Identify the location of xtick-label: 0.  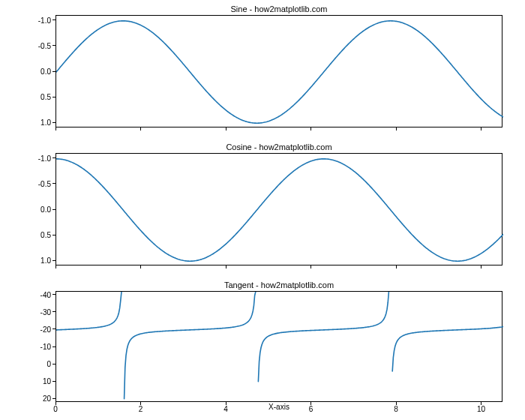
(56, 410).